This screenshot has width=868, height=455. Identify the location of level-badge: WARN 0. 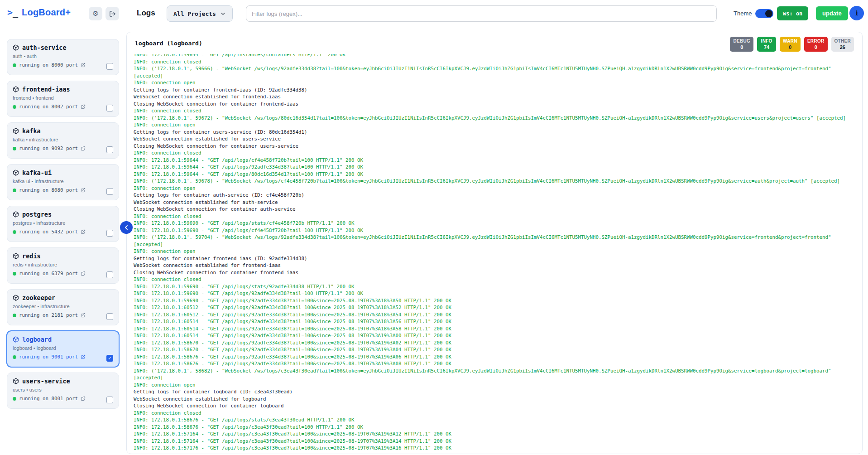
(790, 44).